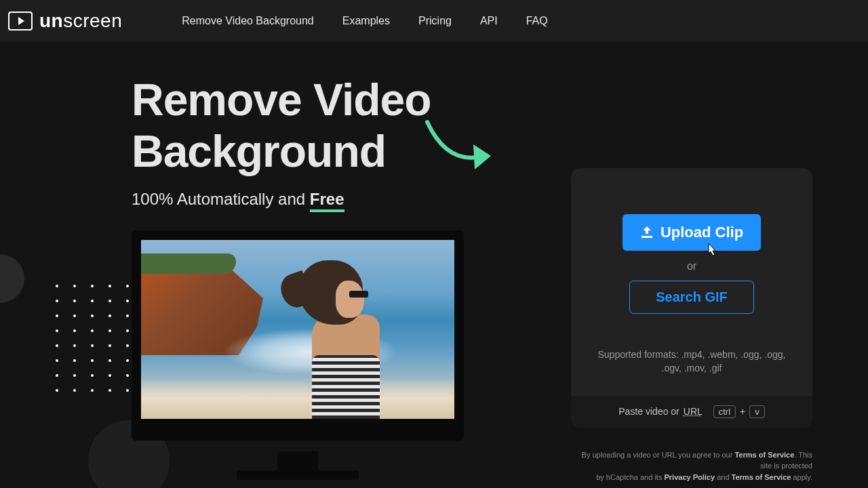  What do you see at coordinates (762, 477) in the screenshot?
I see `legal-tos2-link: Terms of Service` at bounding box center [762, 477].